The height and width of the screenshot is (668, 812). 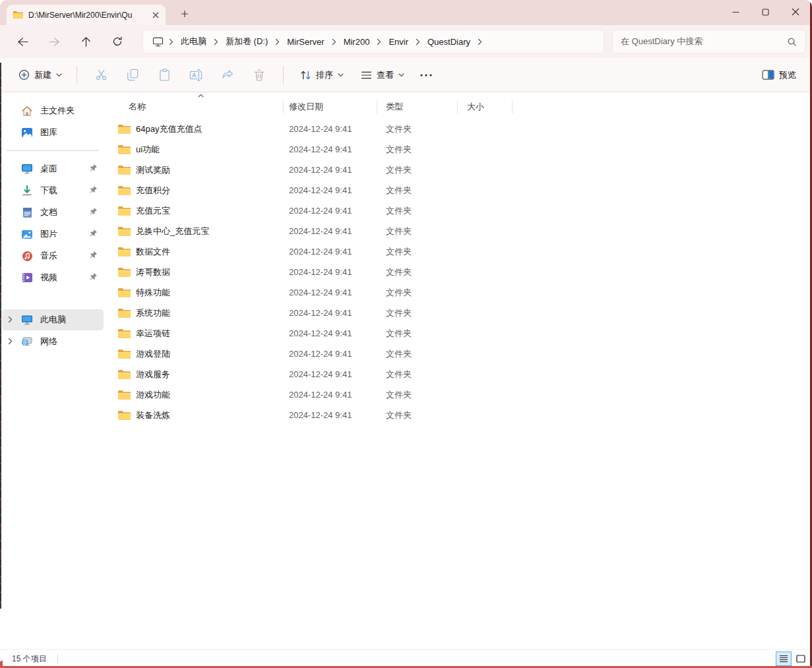 What do you see at coordinates (322, 75) in the screenshot?
I see `sort-button: 排序` at bounding box center [322, 75].